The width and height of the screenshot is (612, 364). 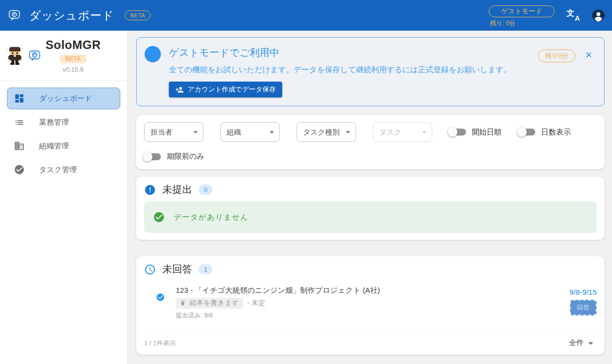 What do you see at coordinates (354, 52) in the screenshot?
I see `banner-title: ゲストモードでご利用中` at bounding box center [354, 52].